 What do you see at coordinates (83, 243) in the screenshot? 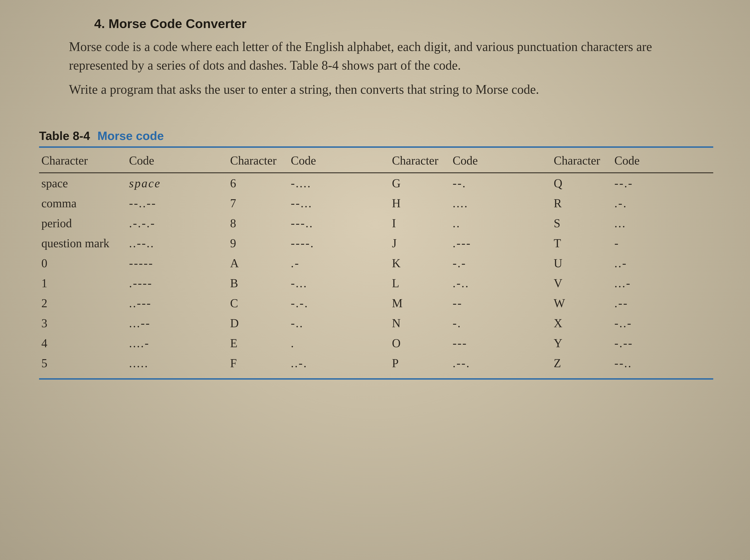
I see `character-cell: question mark` at bounding box center [83, 243].